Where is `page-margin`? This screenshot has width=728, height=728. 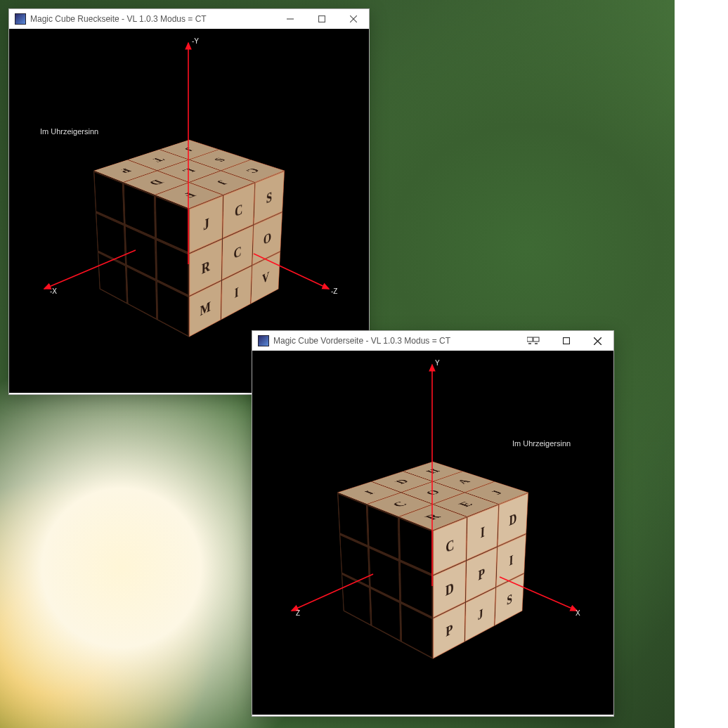
page-margin is located at coordinates (701, 364).